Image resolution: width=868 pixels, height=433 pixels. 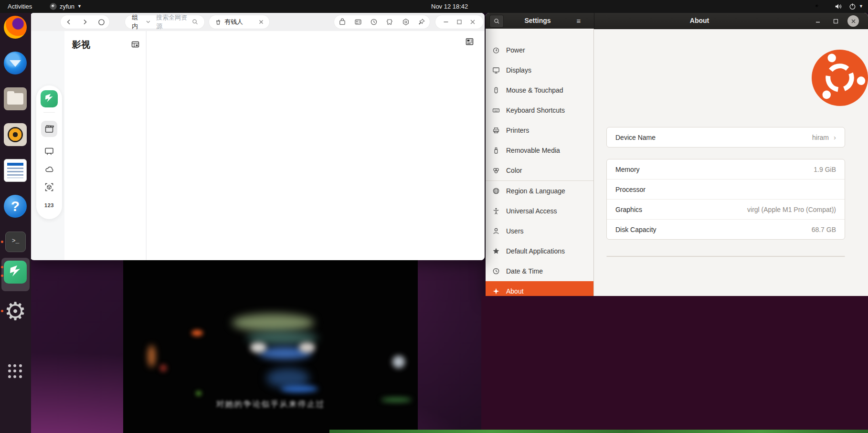 I want to click on sidebar-item-default-applications: Default Applications, so click(x=540, y=251).